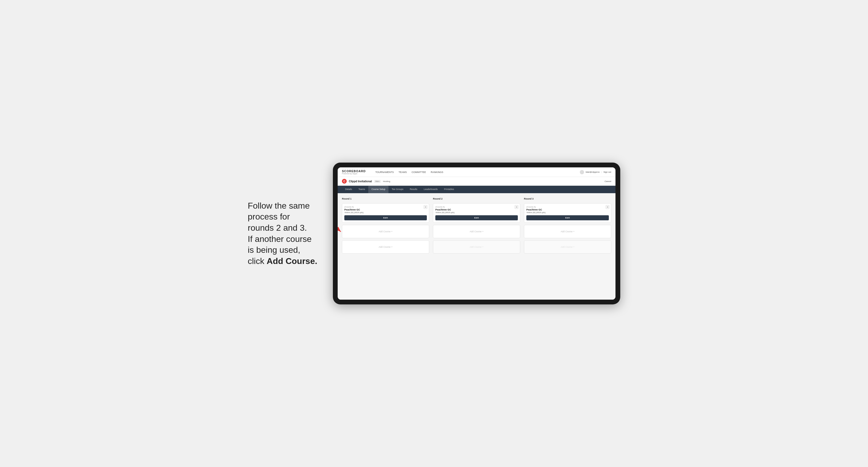 The image size is (868, 467). Describe the element at coordinates (567, 218) in the screenshot. I see `round-3-edit-button: Edit` at that location.